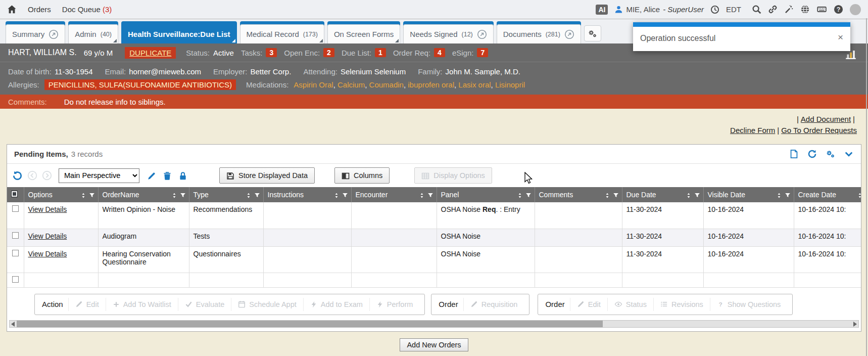  I want to click on scroll-left-arrow, so click(13, 324).